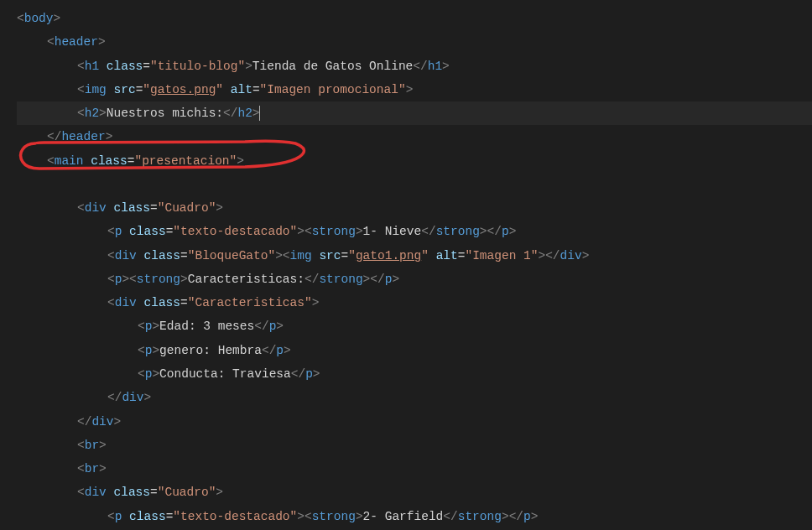  Describe the element at coordinates (414, 374) in the screenshot. I see `code-line: <p>Conducta: Traviesa</p>` at that location.